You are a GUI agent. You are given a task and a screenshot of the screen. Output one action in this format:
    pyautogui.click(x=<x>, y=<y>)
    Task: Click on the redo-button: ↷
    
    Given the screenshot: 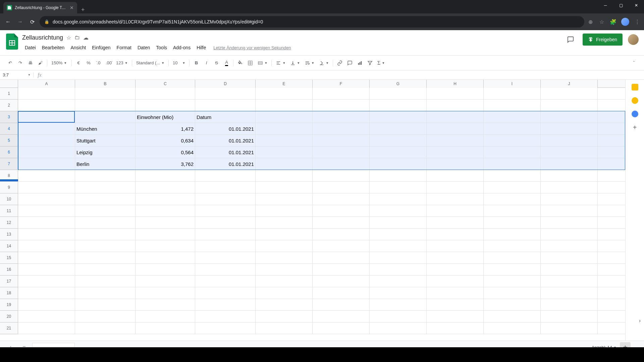 What is the action you would take?
    pyautogui.click(x=20, y=63)
    